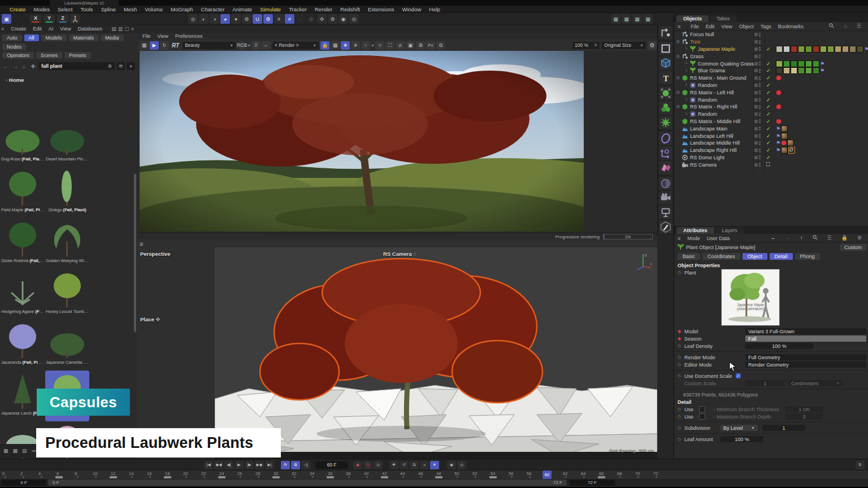 This screenshot has height=488, width=868. Describe the element at coordinates (730, 230) in the screenshot. I see `attr-tab-layers: Layers` at that location.